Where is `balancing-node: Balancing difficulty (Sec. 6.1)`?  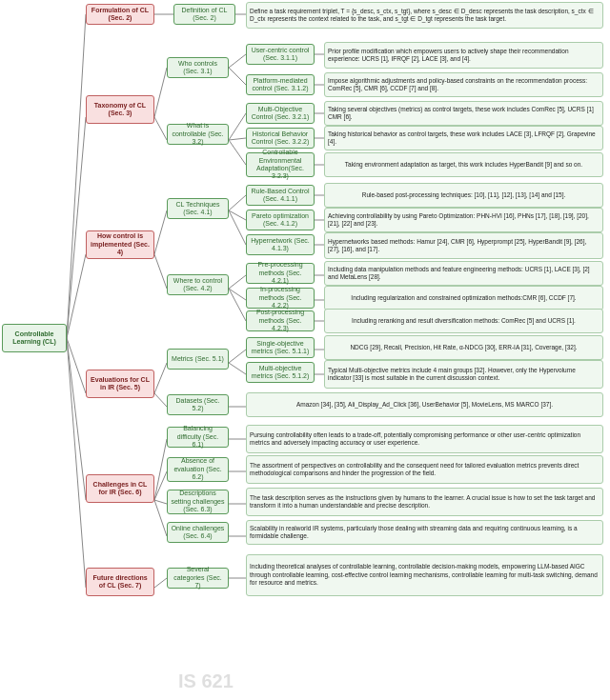
balancing-node: Balancing difficulty (Sec. 6.1) is located at coordinates (198, 437).